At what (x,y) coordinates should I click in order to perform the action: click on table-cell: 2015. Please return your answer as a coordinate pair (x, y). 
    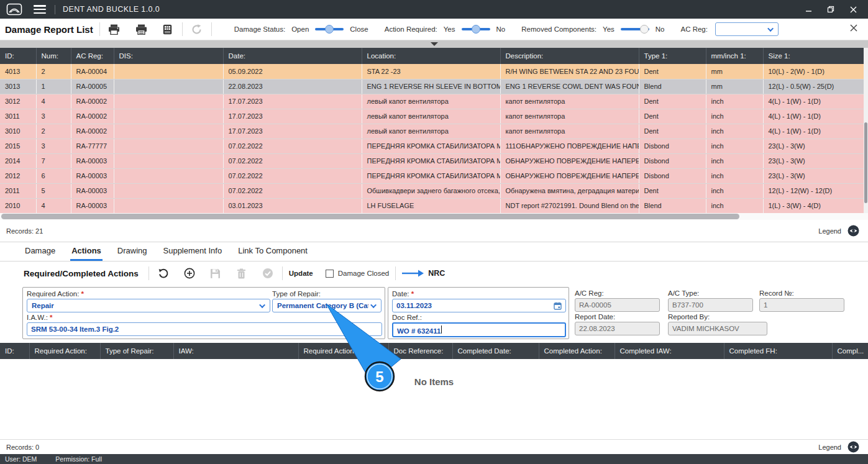
    Looking at the image, I should click on (18, 146).